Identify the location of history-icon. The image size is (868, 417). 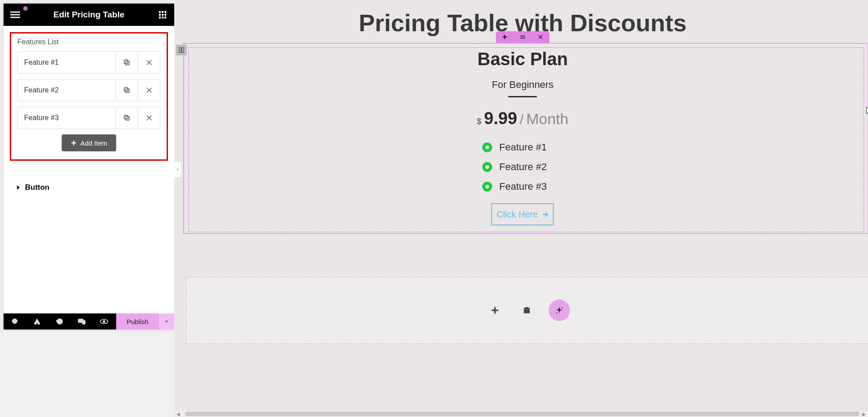
(59, 321).